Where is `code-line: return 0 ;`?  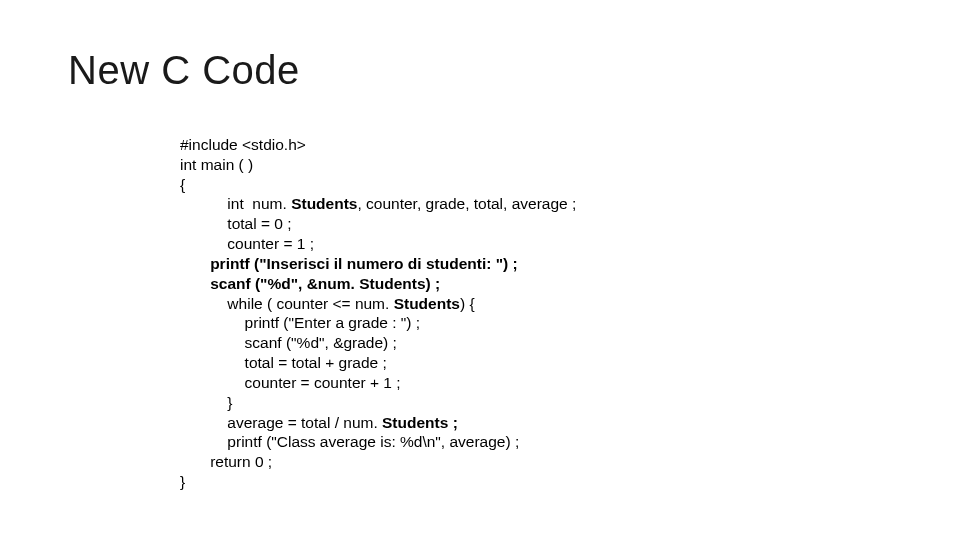
code-line: return 0 ; is located at coordinates (226, 462).